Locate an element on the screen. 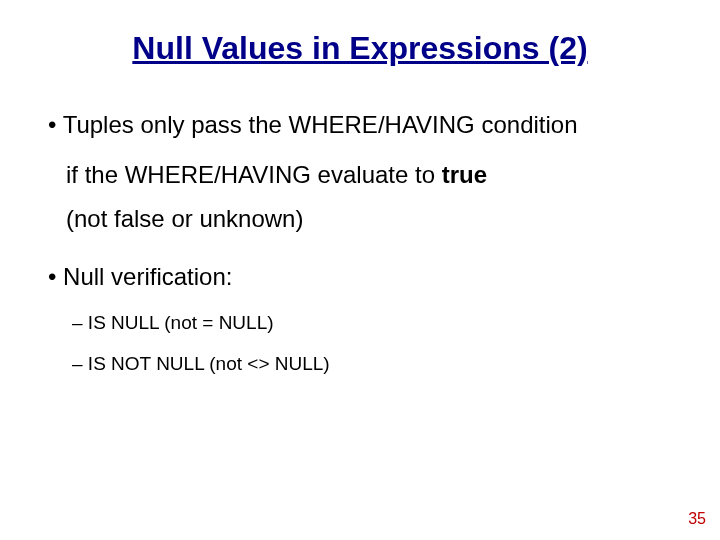  page-number: 35 is located at coordinates (697, 519).